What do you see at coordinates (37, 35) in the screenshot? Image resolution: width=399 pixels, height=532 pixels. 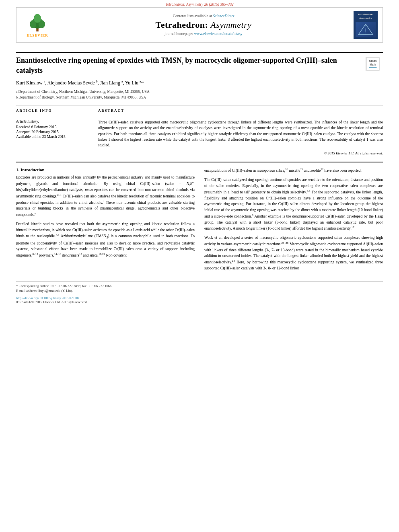 I see `elsevier-label: ELSEVIER` at bounding box center [37, 35].